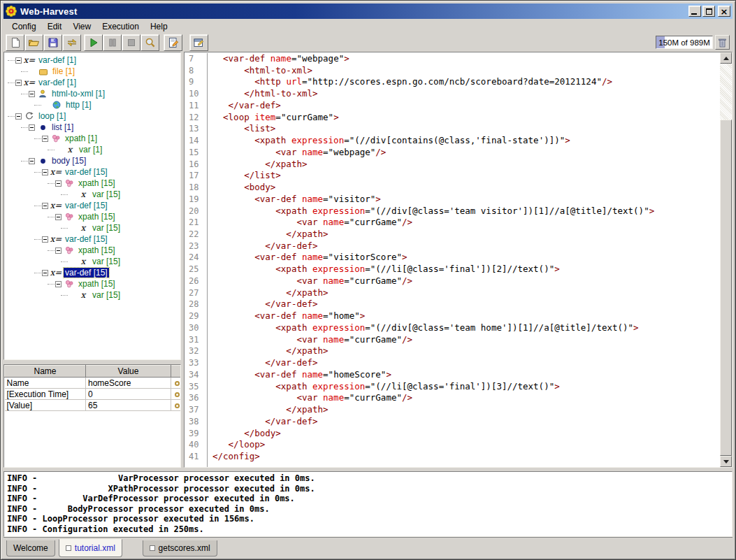 This screenshot has height=560, width=736. Describe the element at coordinates (52, 116) in the screenshot. I see `tree-node-label: loop [1]` at that location.